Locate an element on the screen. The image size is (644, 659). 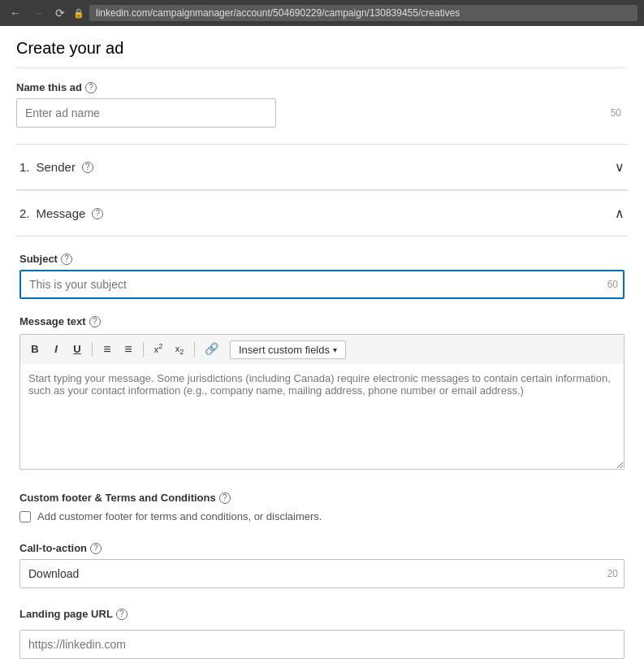
name-ad-input is located at coordinates (146, 113).